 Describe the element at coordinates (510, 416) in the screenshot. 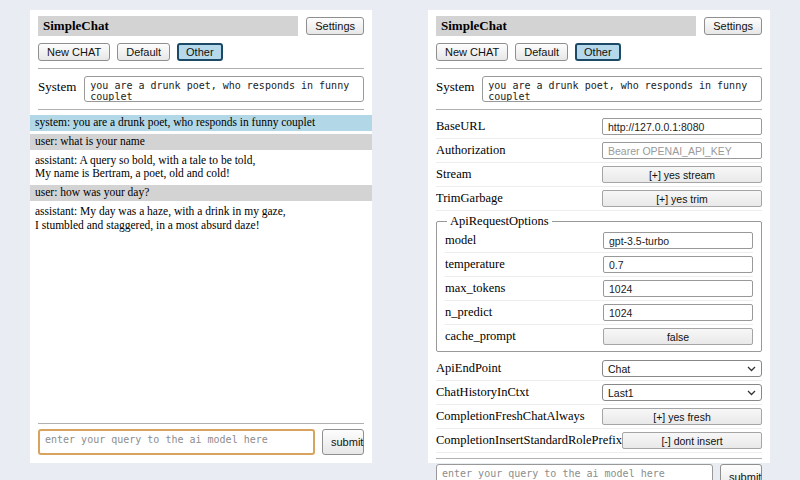

I see `setting-label: CompletionFreshChatAlways` at that location.